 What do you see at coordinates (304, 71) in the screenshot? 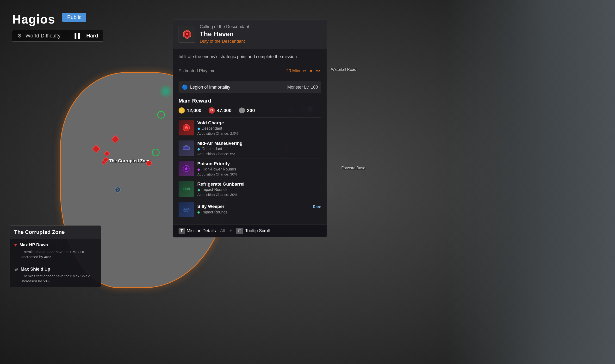
I see `playtime-value: 20 Minutes or less` at bounding box center [304, 71].